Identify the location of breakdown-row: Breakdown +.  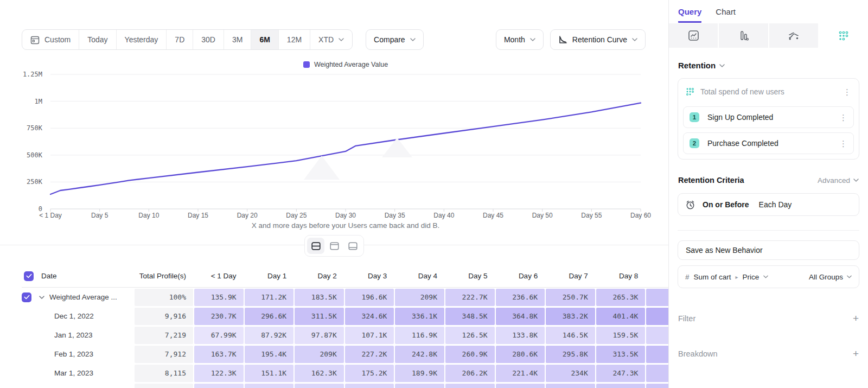
(768, 354).